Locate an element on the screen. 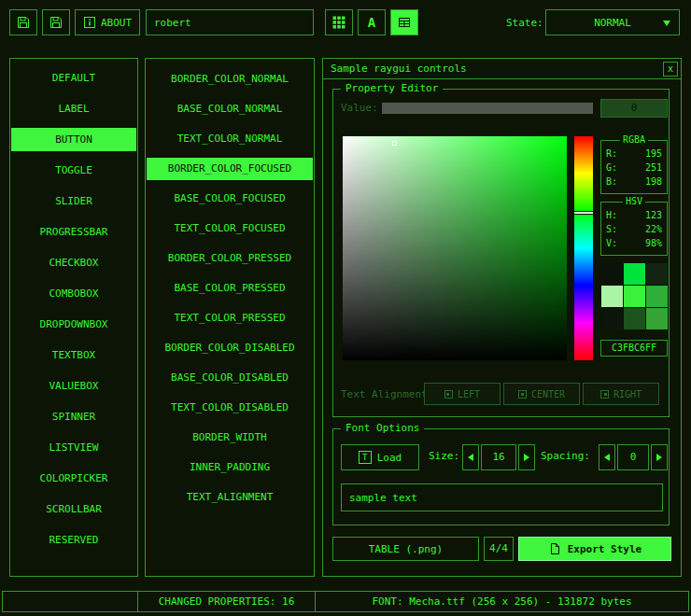  size-increase-button is located at coordinates (527, 457).